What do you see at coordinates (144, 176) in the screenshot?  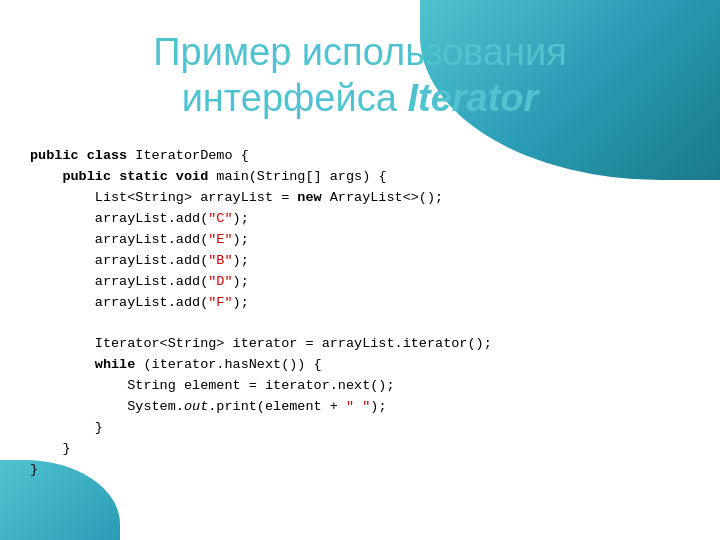 I see `kw-static: static` at bounding box center [144, 176].